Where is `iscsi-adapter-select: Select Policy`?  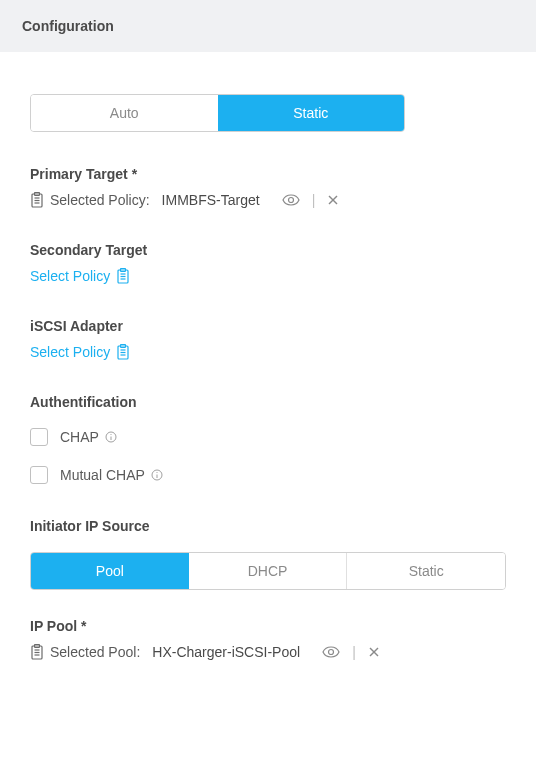 iscsi-adapter-select: Select Policy is located at coordinates (80, 352).